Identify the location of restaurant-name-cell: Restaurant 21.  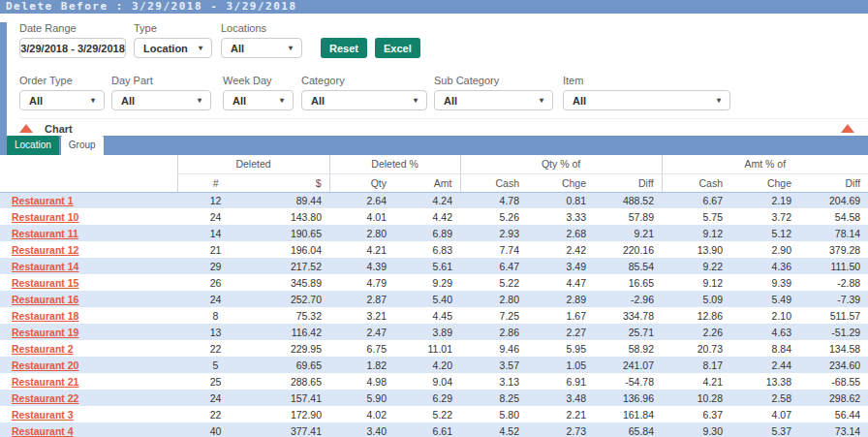
(89, 382).